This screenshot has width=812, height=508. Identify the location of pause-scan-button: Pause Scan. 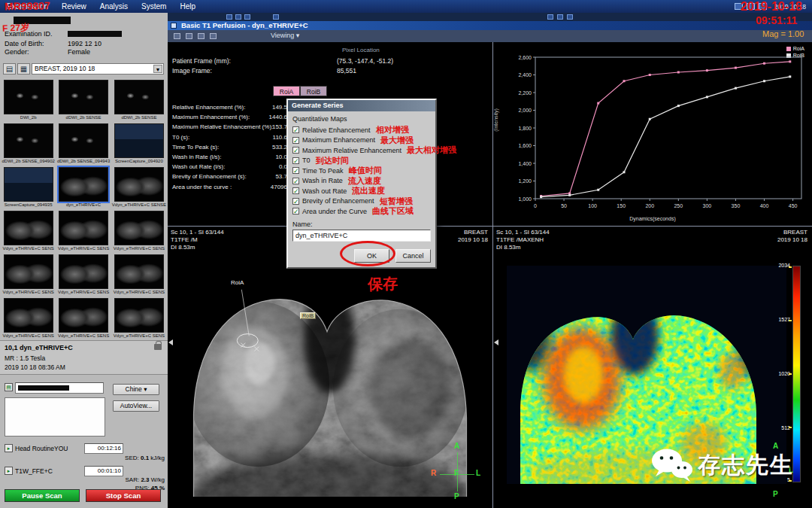
(42, 495).